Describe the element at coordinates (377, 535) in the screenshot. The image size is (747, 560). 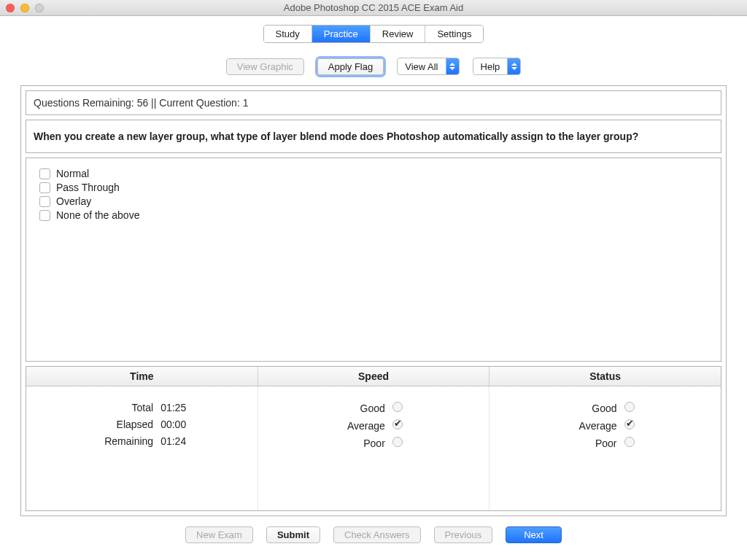
I see `check-answers-button: Check Answers` at that location.